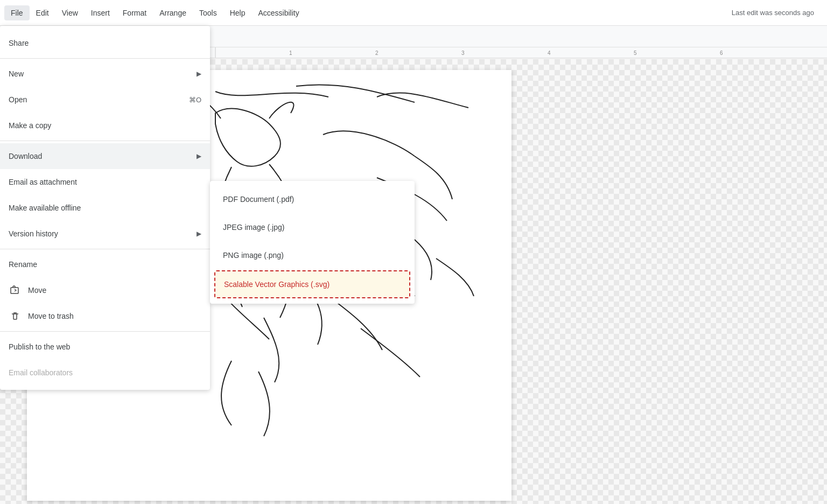  What do you see at coordinates (312, 255) in the screenshot?
I see `submenu-item-png: PNG image (.png)` at bounding box center [312, 255].